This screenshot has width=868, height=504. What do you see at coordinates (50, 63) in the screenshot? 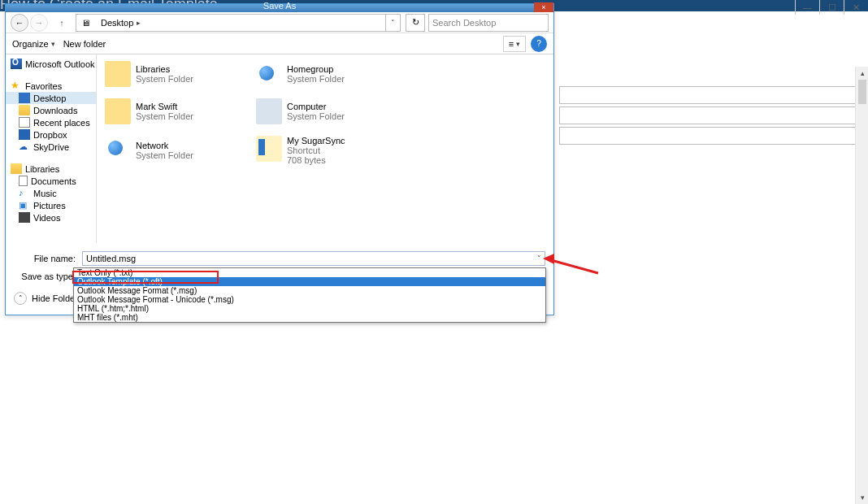
I see `tree-outlook: Microsoft Outlook` at bounding box center [50, 63].